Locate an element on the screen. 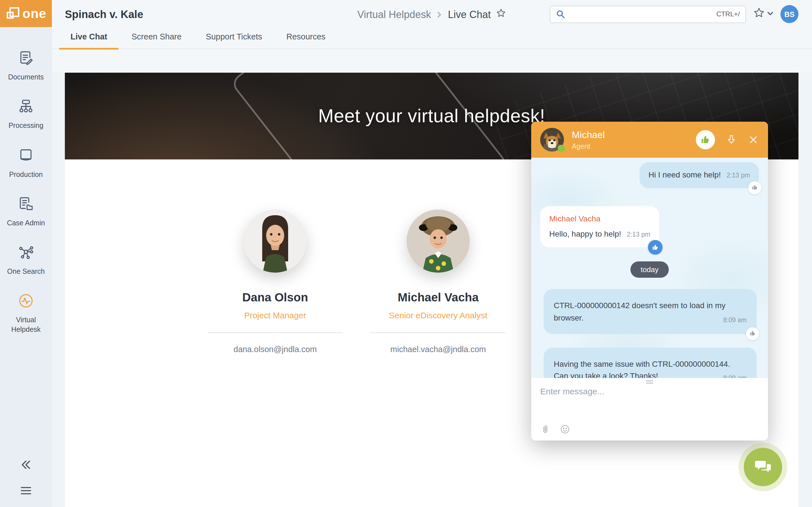  sidebar: one DocumentsProcessingProductionCase Ad… is located at coordinates (26, 253).